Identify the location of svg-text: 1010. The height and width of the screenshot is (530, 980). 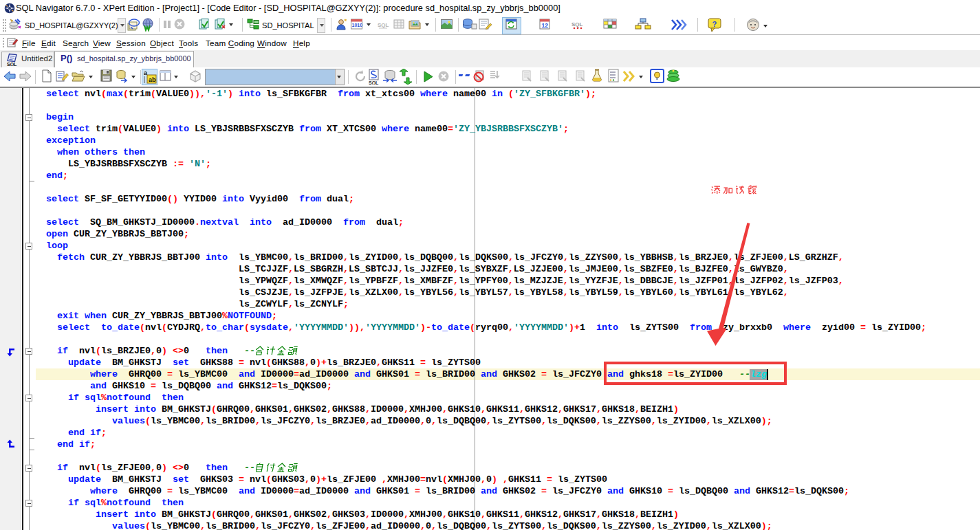
(358, 25).